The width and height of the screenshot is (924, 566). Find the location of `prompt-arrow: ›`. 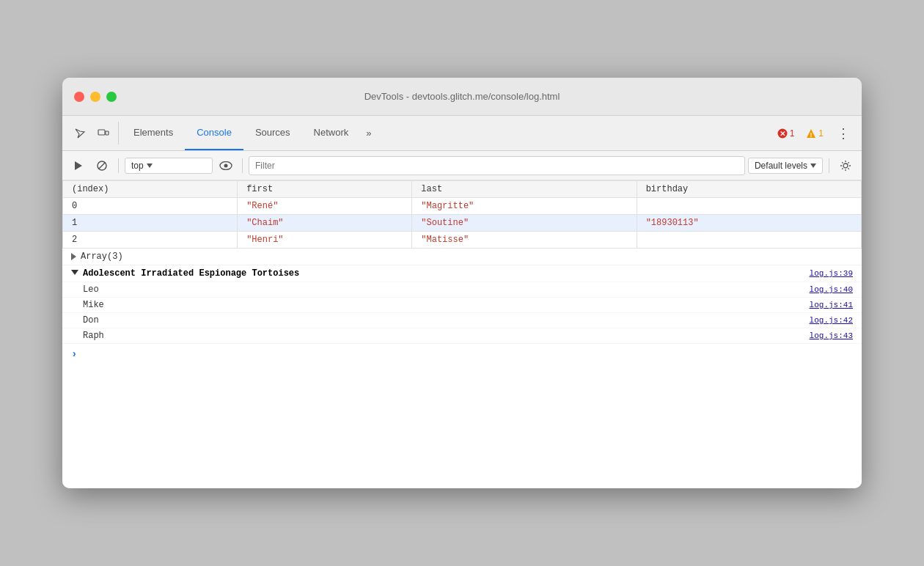

prompt-arrow: › is located at coordinates (74, 354).